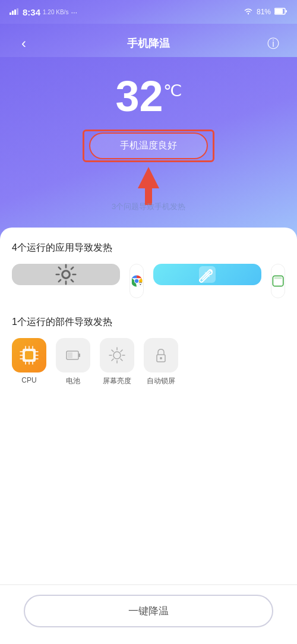  What do you see at coordinates (148, 146) in the screenshot?
I see `status-button-container: 手机温度良好` at bounding box center [148, 146].